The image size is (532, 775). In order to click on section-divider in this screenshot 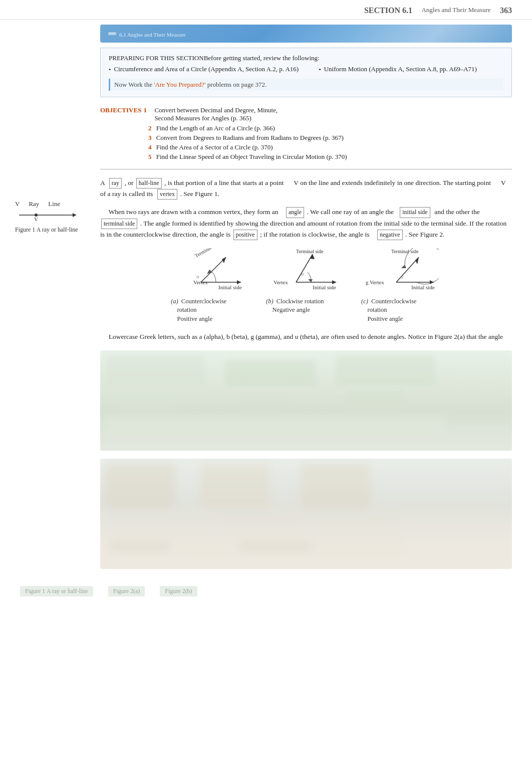, I will do `click(306, 169)`.